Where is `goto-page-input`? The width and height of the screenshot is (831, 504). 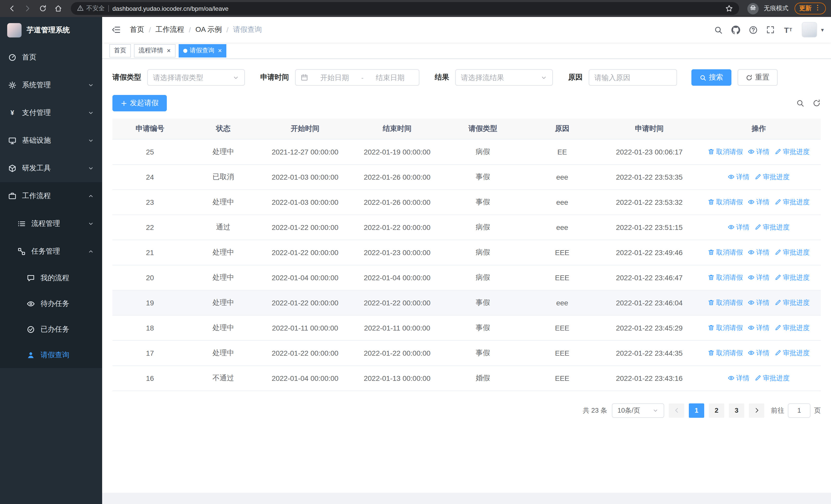
goto-page-input is located at coordinates (799, 410).